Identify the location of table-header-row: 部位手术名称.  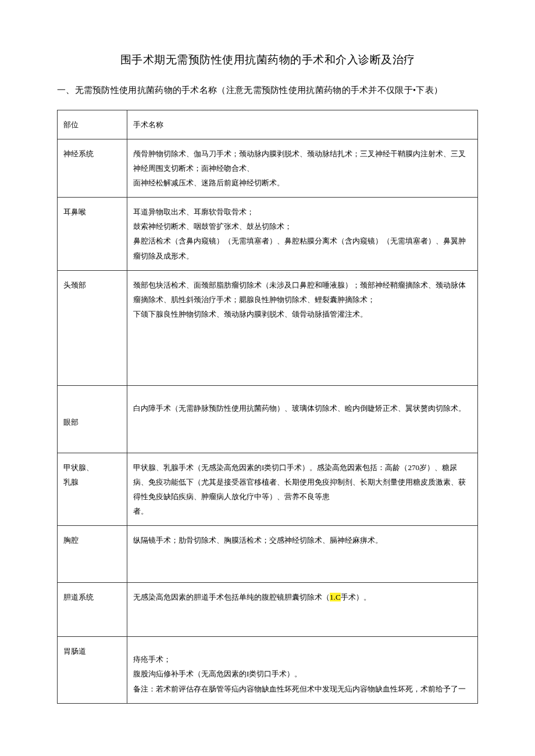
(268, 125).